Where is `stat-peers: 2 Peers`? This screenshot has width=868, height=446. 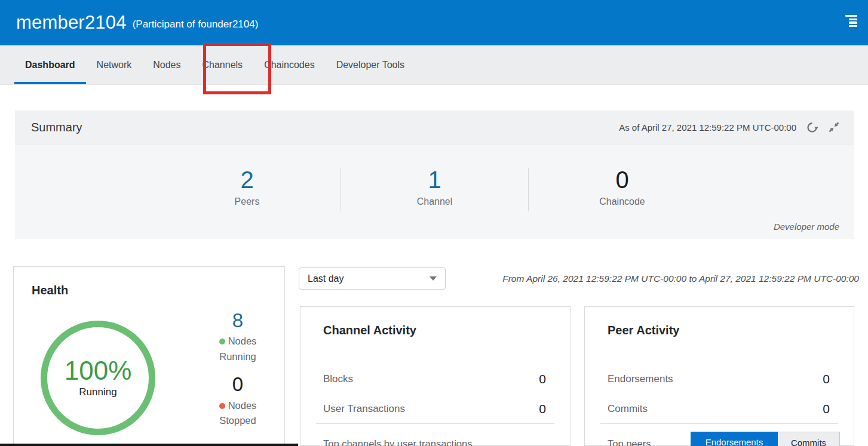
stat-peers: 2 Peers is located at coordinates (247, 189).